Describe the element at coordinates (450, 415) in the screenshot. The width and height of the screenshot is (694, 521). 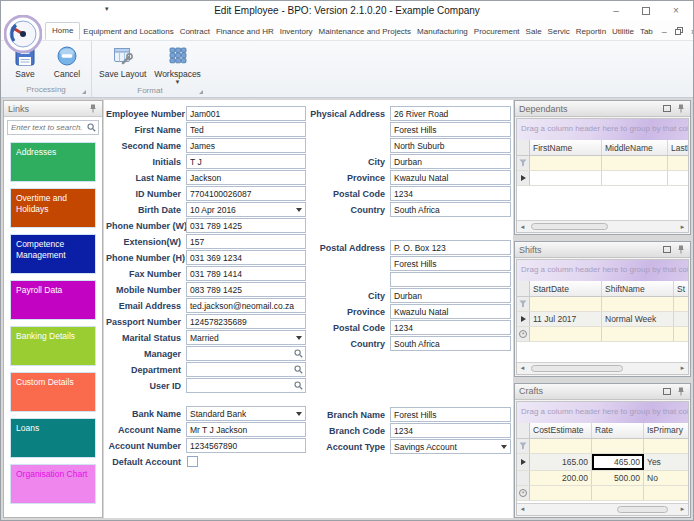
I see `branch-name-input` at that location.